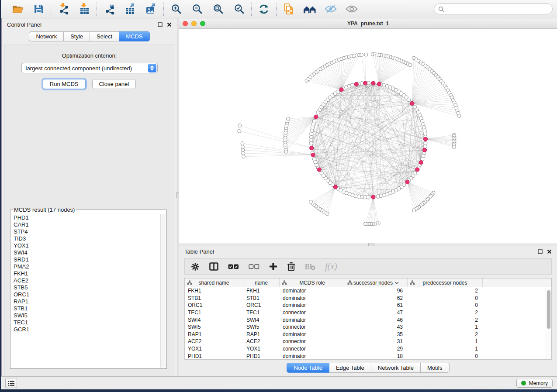 The width and height of the screenshot is (557, 392). Describe the element at coordinates (289, 9) in the screenshot. I see `duplicate-network-button` at that location.